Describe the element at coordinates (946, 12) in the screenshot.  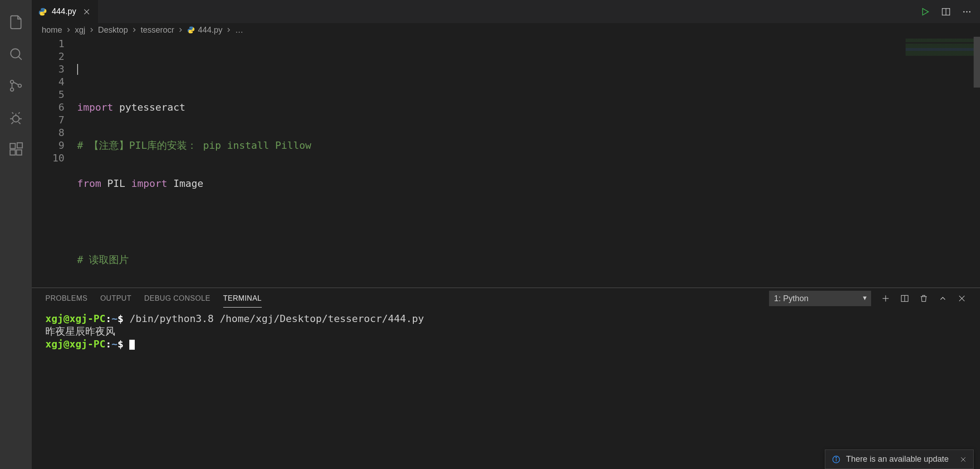
I see `split-editor-icon` at that location.